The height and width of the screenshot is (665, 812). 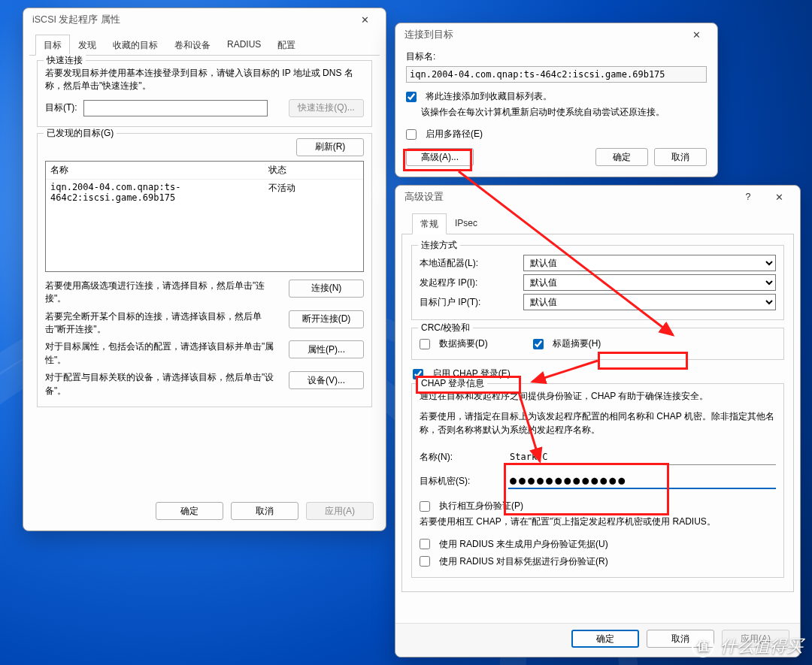 What do you see at coordinates (159, 192) in the screenshot?
I see `row-iqn: iqn.2004-04.com.qnap:ts-464c2:iscsi.game…` at bounding box center [159, 192].